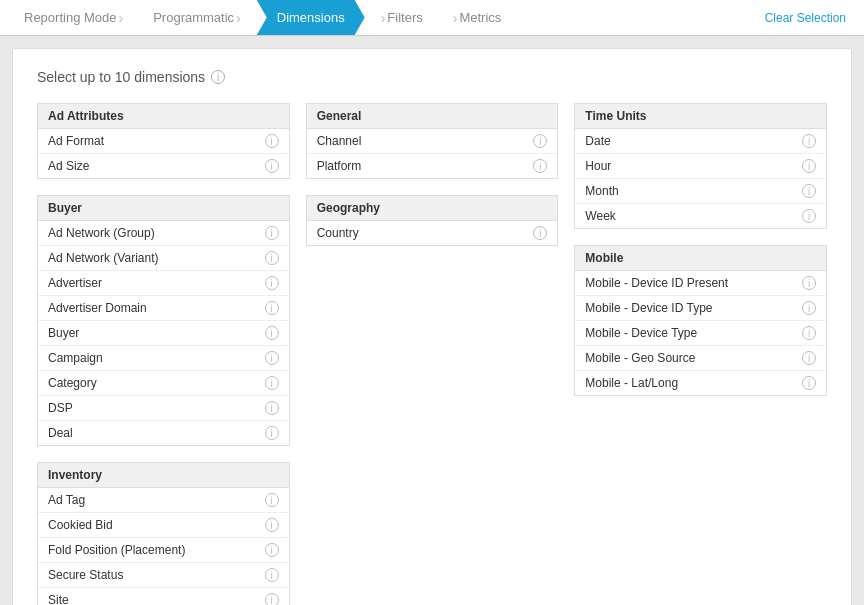 The height and width of the screenshot is (605, 864). I want to click on item-info-icon-advertiser: i, so click(272, 283).